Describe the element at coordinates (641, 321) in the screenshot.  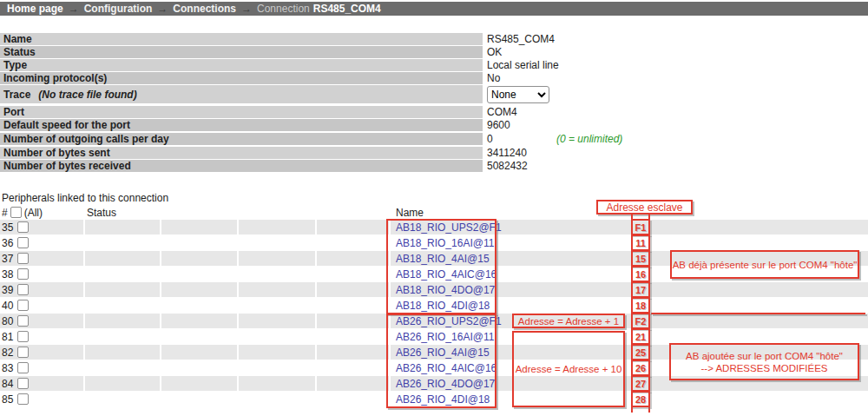
I see `slave-address-value: F2` at that location.